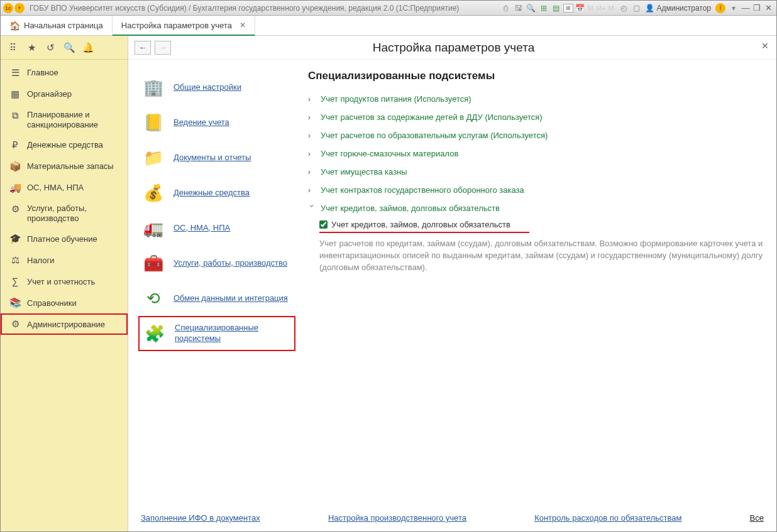  Describe the element at coordinates (15, 260) in the screenshot. I see `taxes-icon: ⚖` at that location.